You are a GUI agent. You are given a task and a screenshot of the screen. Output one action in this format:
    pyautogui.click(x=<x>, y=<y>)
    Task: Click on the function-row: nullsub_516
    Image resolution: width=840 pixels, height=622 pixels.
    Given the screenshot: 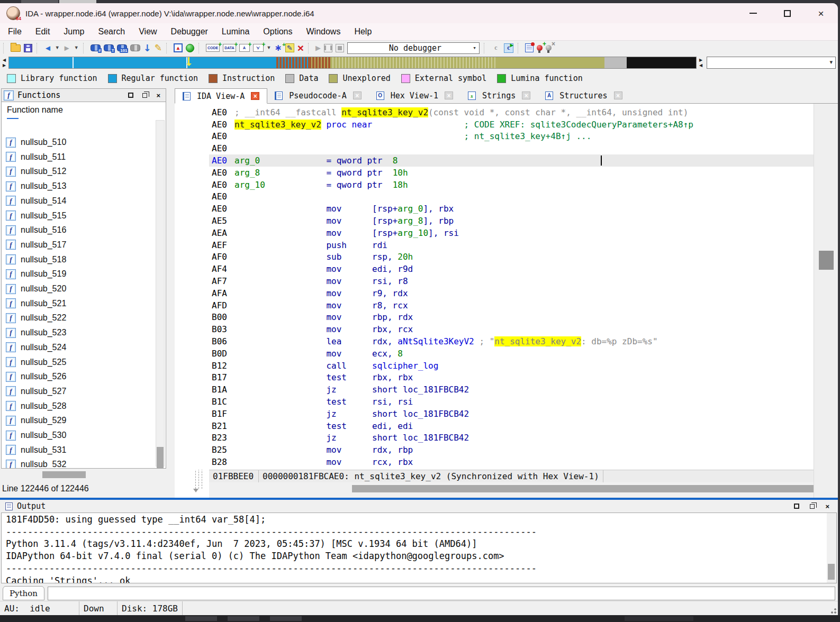 What is the action you would take?
    pyautogui.click(x=74, y=230)
    